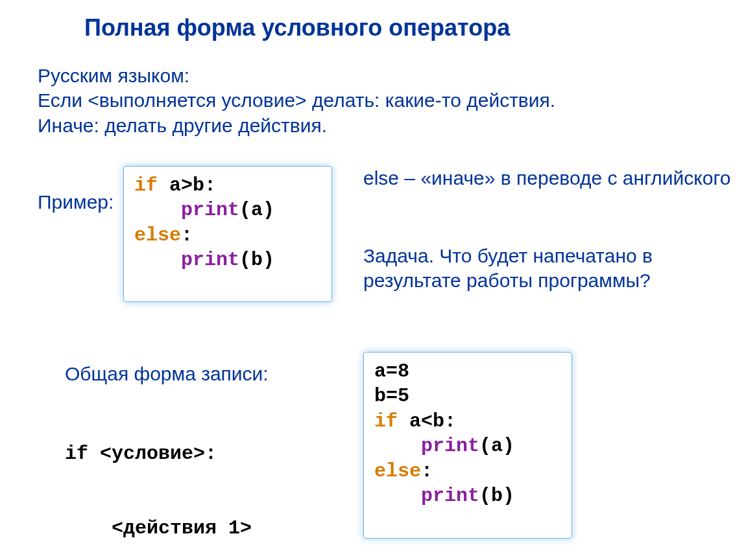  I want to click on russian-description: Русским языком: Если <выполняется услови…, so click(296, 101).